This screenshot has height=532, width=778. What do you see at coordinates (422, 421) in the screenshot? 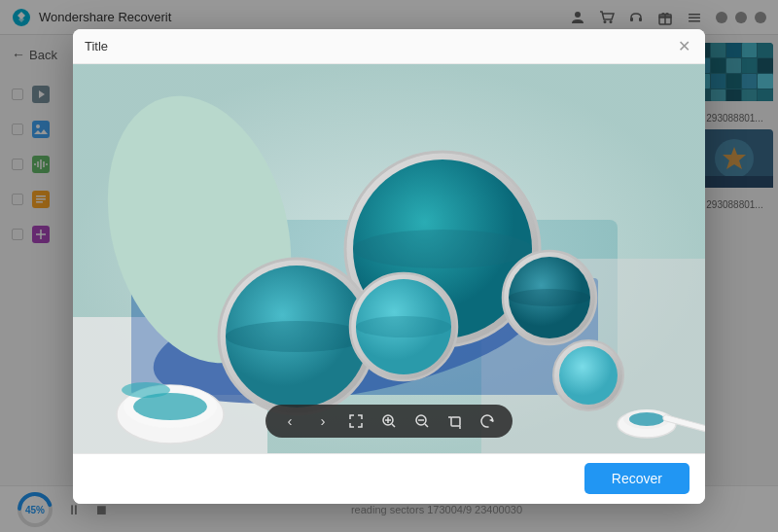
I see `zoom-out-button` at bounding box center [422, 421].